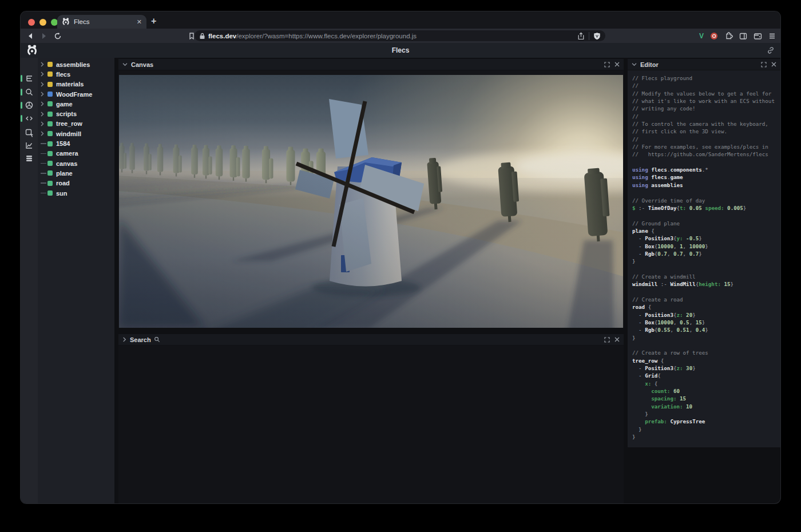  I want to click on back-icon, so click(30, 36).